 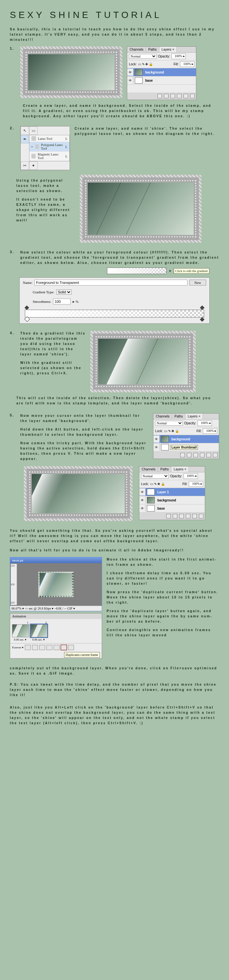 I want to click on color-stop-left, so click(x=27, y=320).